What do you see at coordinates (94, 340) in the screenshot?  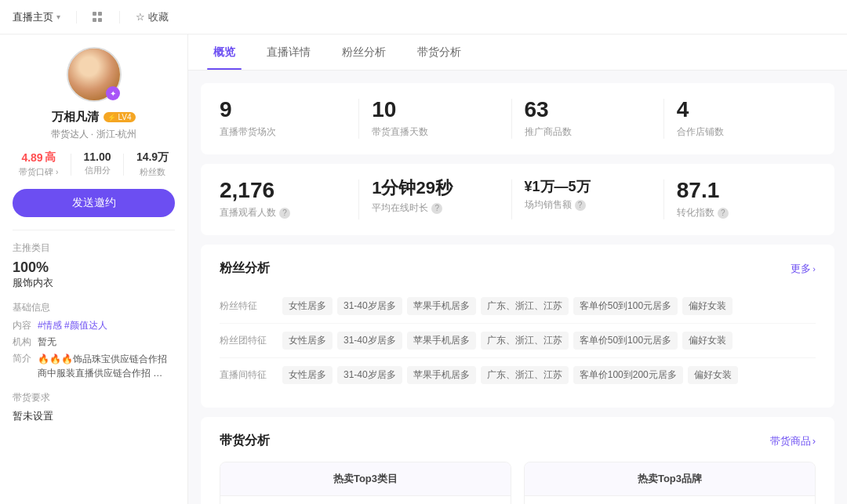 I see `basic-info-section: 基础信息 内容 #情感 #颜值达人 机构 暂无 简介 🔥🔥🔥饰品珠宝供应链合作招…` at bounding box center [94, 340].